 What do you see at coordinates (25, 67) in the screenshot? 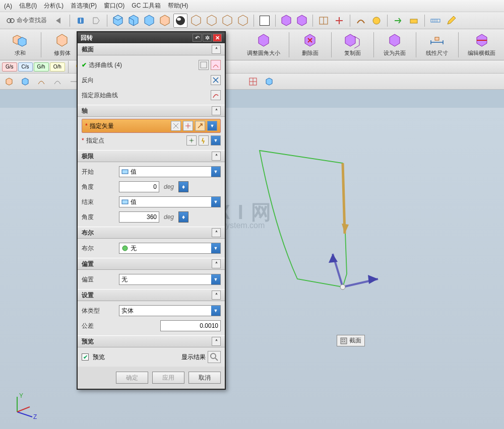
I see `tab-chip: C/s` at bounding box center [25, 67].